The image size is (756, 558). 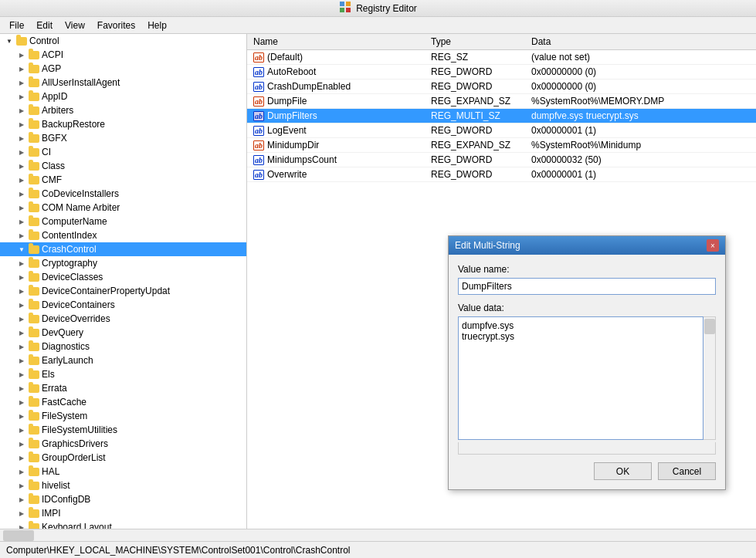 I want to click on tree-item-bgfx: ▶ BGFX, so click(x=124, y=138).